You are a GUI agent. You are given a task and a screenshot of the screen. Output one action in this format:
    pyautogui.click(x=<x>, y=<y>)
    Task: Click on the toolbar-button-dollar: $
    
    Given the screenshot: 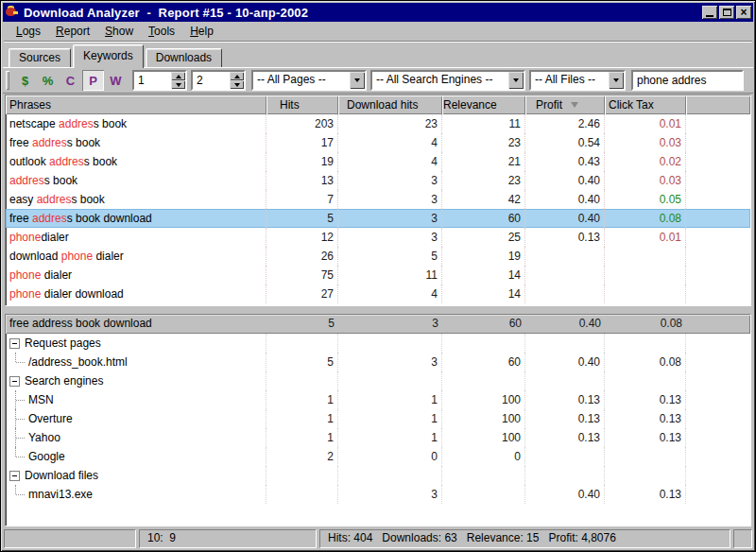 What is the action you would take?
    pyautogui.click(x=25, y=80)
    